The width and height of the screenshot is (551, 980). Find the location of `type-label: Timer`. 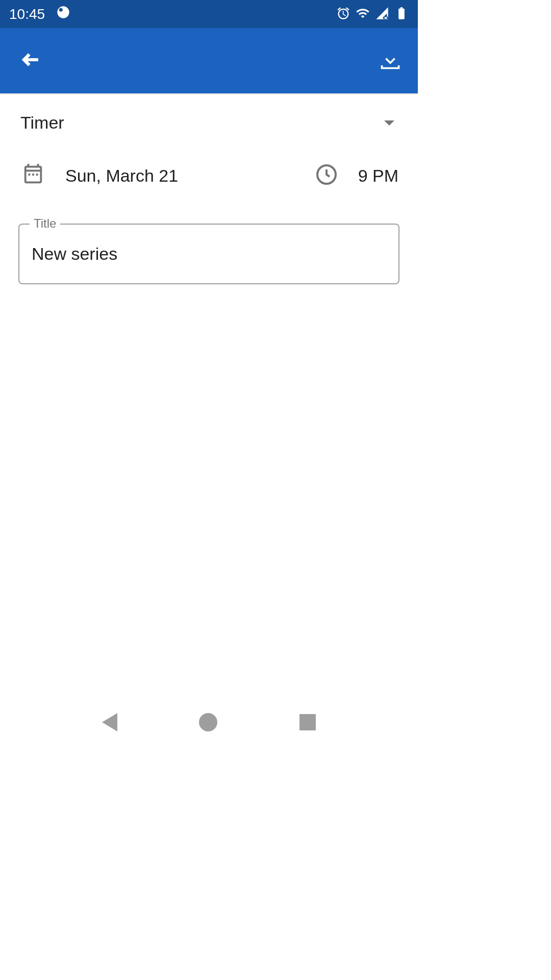

type-label: Timer is located at coordinates (42, 122).